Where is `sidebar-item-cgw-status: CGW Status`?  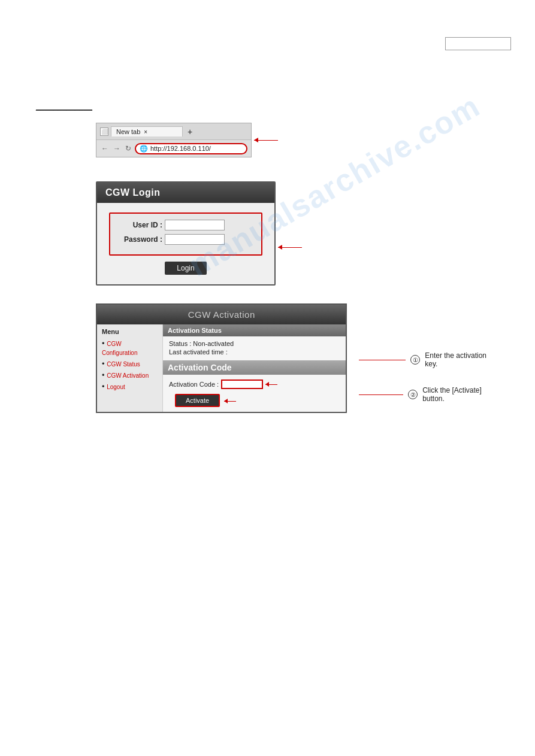 sidebar-item-cgw-status: CGW Status is located at coordinates (129, 364).